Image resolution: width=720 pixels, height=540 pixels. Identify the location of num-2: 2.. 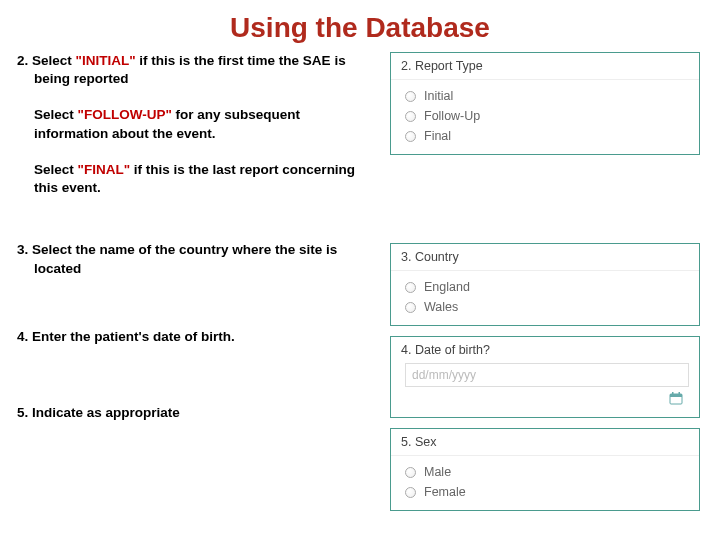
(24, 60).